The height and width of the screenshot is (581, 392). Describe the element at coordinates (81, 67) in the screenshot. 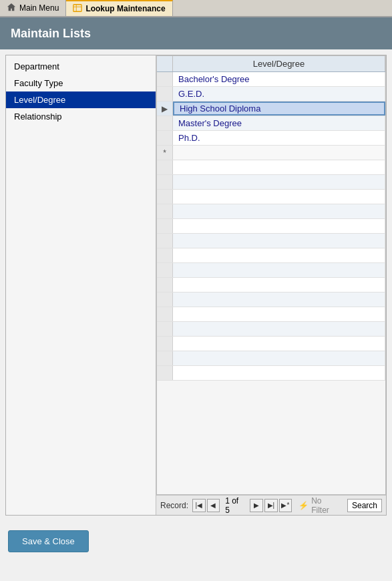

I see `sidebar-item-department: Department` at that location.